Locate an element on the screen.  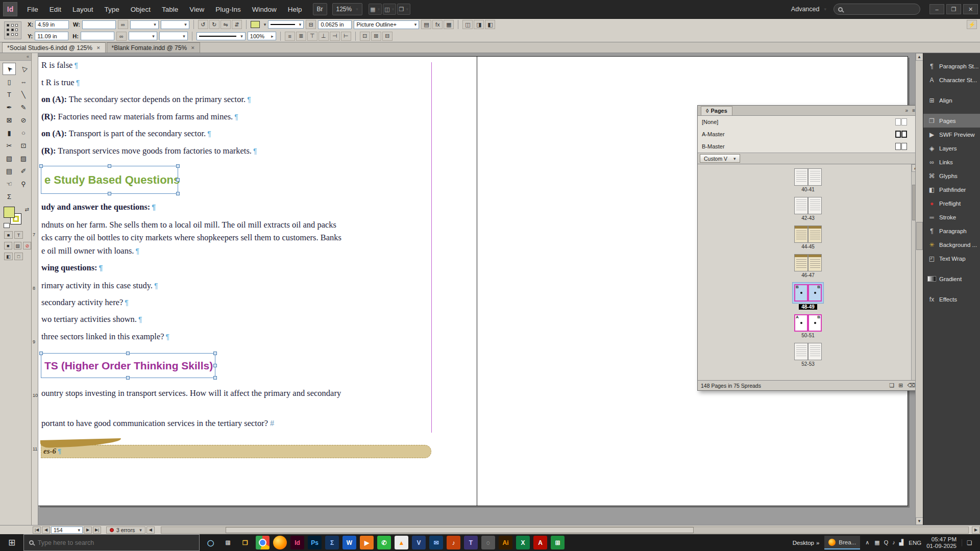
panel-footer-icon-button: ⌫ is located at coordinates (911, 386).